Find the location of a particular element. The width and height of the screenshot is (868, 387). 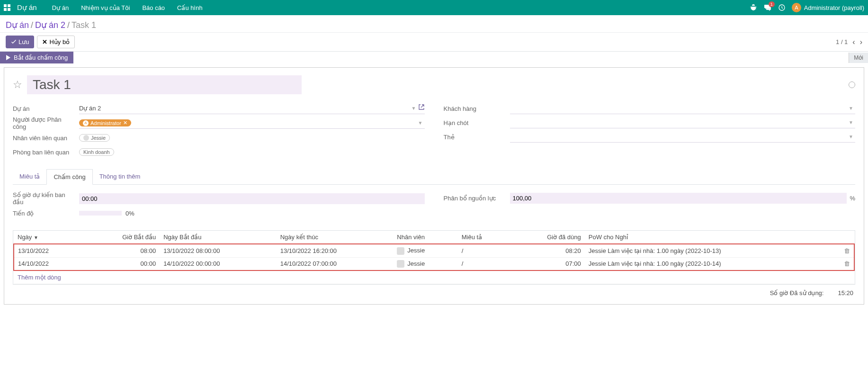

hours-used-value: 15:20 is located at coordinates (846, 293).